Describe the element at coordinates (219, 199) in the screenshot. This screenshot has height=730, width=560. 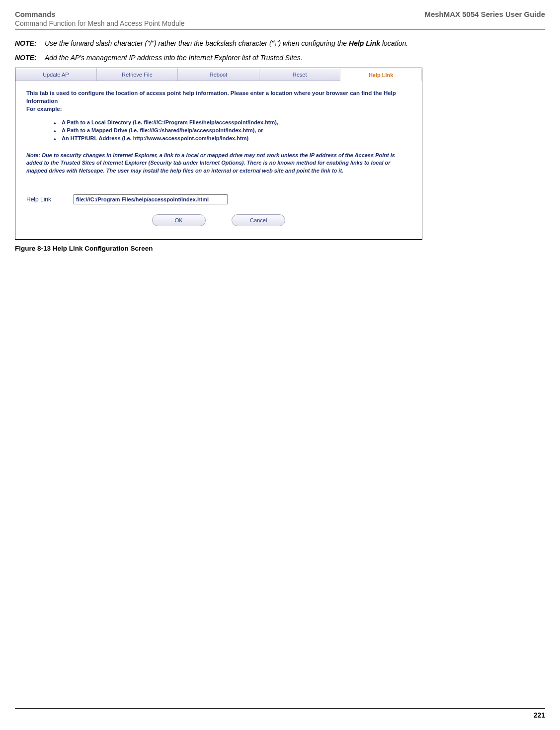
I see `help-link-field-row: Help Link` at that location.